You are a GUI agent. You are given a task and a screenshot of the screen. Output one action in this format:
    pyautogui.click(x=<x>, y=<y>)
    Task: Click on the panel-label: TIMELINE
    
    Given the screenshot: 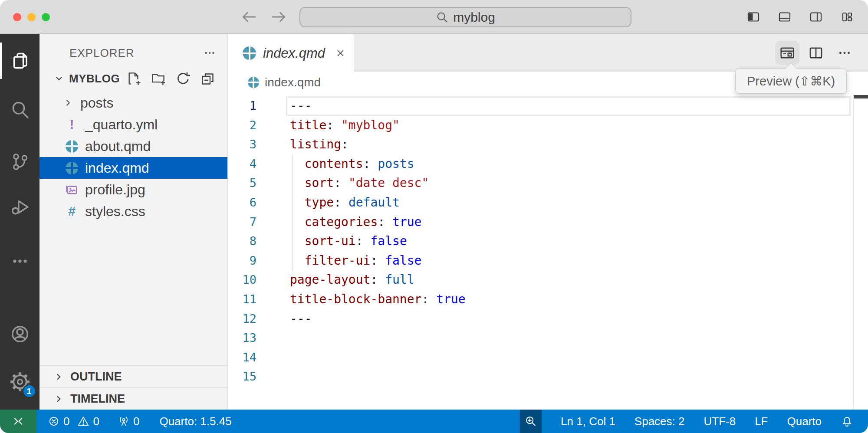 What is the action you would take?
    pyautogui.click(x=98, y=399)
    